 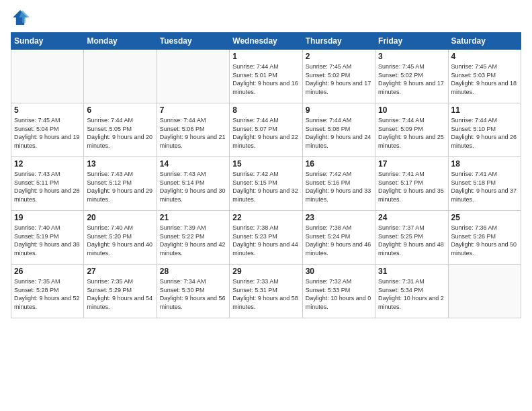 What do you see at coordinates (339, 42) in the screenshot?
I see `calendar-header-thursday: Thursday` at bounding box center [339, 42].